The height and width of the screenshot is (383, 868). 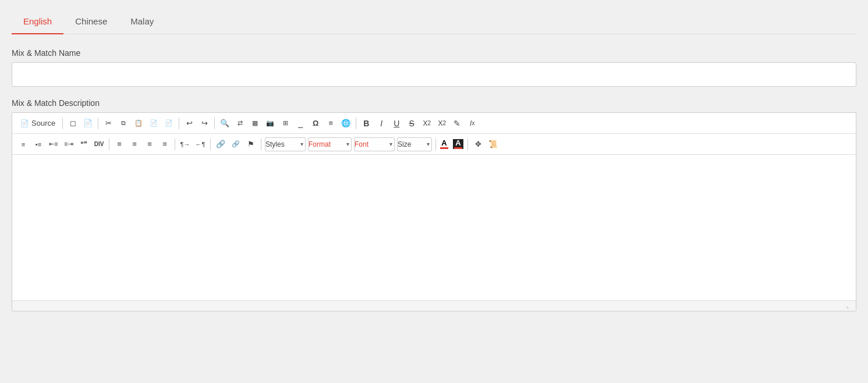 I want to click on find-replace-icon: ⇄, so click(x=240, y=123).